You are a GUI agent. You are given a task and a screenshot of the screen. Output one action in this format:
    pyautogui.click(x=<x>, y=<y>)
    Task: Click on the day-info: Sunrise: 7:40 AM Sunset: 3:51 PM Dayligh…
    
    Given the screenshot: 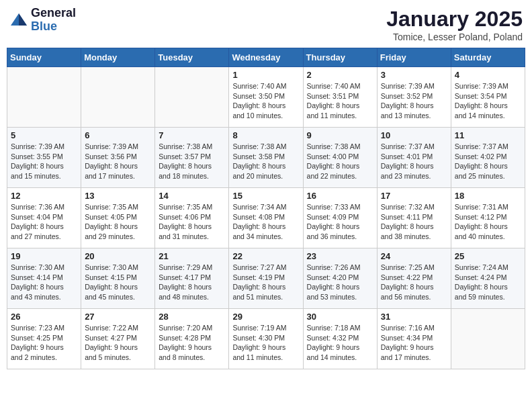 What is the action you would take?
    pyautogui.click(x=340, y=101)
    